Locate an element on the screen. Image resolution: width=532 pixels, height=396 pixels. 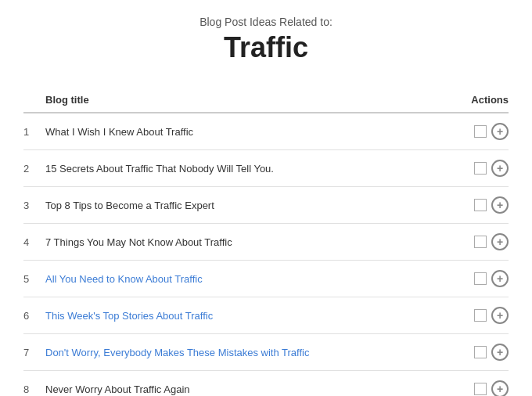
row-blog-title: Never Worry About Traffic Again is located at coordinates (243, 390).